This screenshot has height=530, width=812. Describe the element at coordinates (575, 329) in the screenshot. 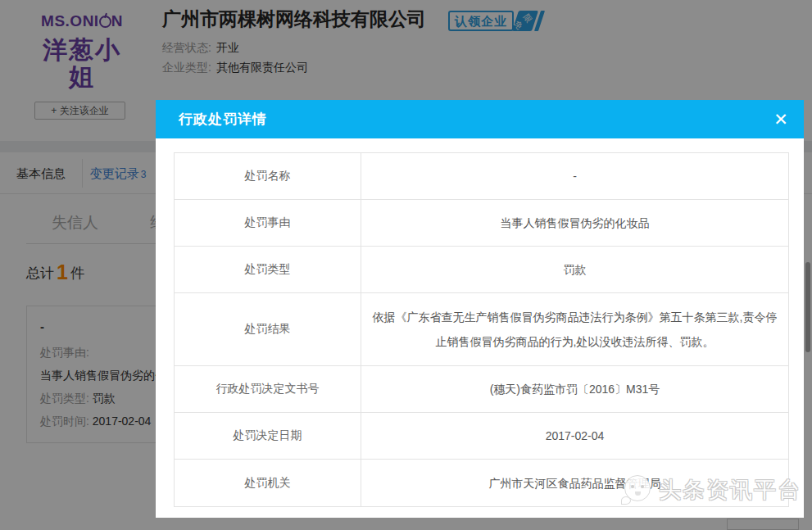

I see `row-value: 依据《广东省查无生产销售假冒伪劣商品违法行为条例》第五十条第三款,责令停止销售假…` at that location.